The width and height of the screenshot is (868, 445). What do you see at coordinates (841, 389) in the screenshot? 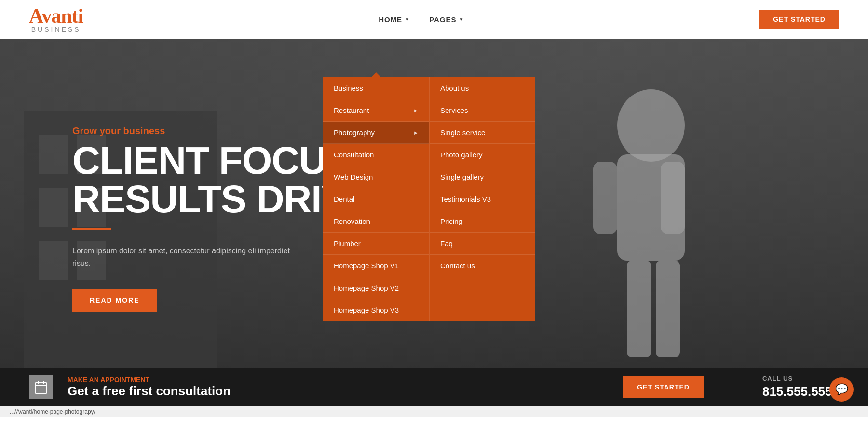
I see `chat-button: 💬` at bounding box center [841, 389].